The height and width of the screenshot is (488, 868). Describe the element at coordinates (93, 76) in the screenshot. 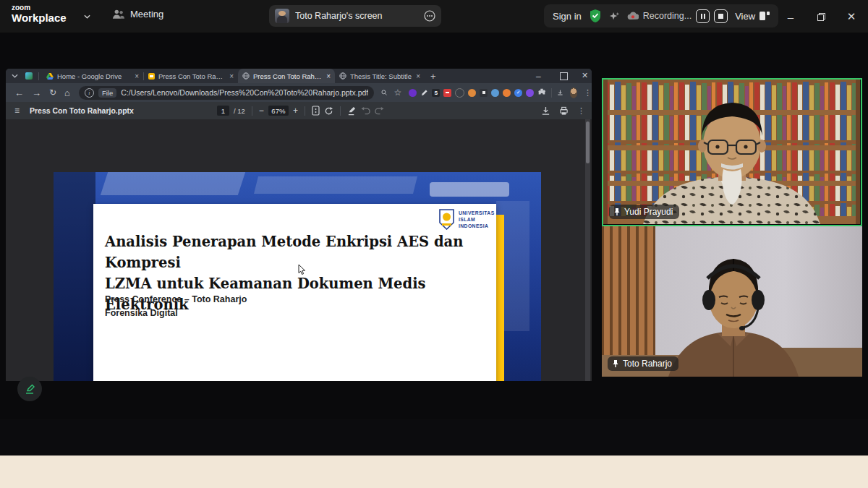

I see `tab-google-drive: Home - Google Drive ×` at that location.